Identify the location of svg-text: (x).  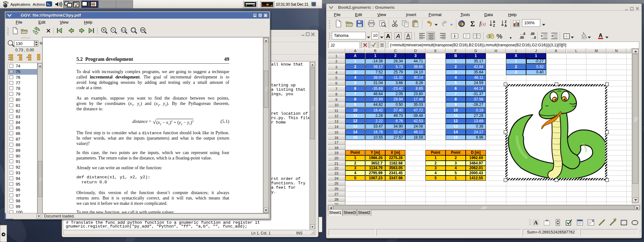
(483, 24).